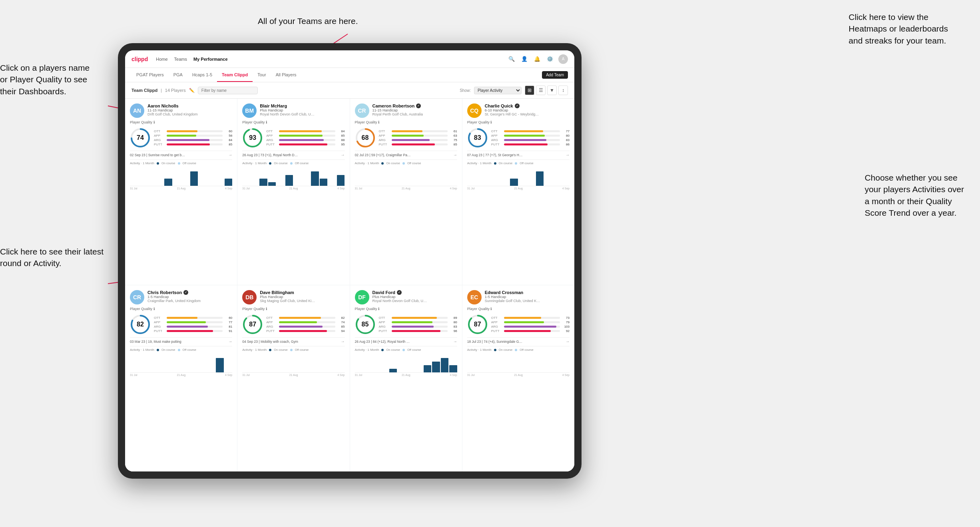 Image resolution: width=980 pixels, height=527 pixels. I want to click on tab-team-clippd: Team Clippd, so click(235, 75).